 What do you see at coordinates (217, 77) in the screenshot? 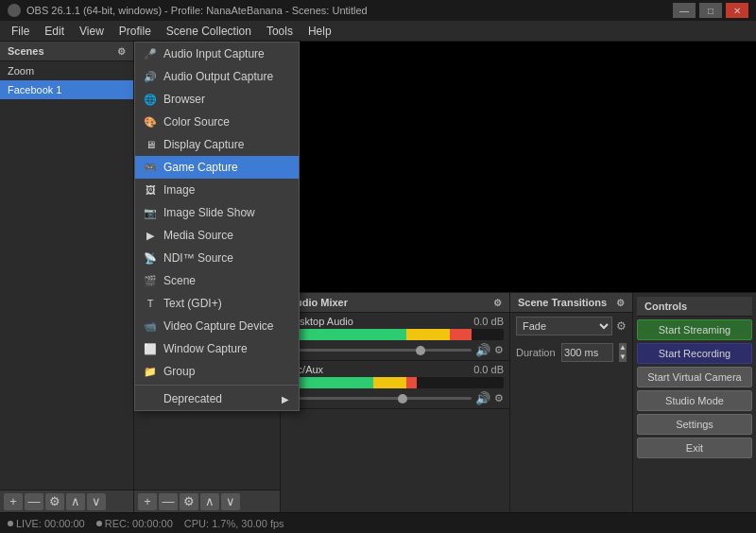
I see `ctx-audio-output: 🔊 Audio Output Capture` at bounding box center [217, 77].